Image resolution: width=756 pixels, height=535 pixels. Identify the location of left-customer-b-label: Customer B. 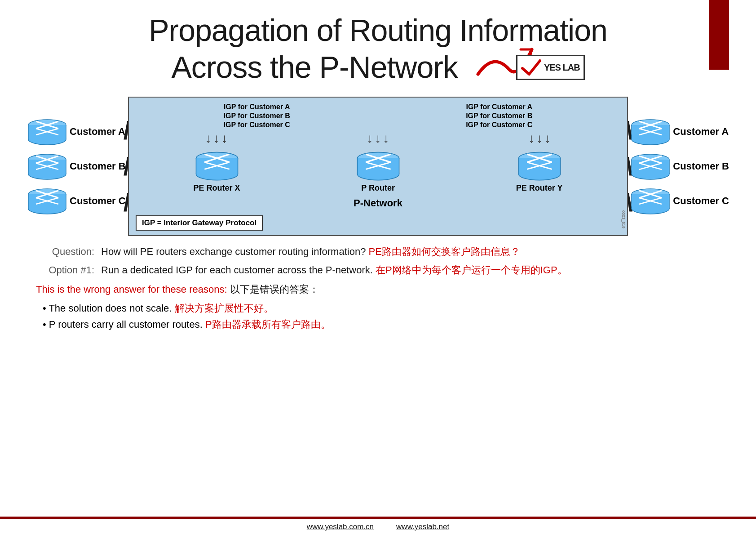
(98, 166).